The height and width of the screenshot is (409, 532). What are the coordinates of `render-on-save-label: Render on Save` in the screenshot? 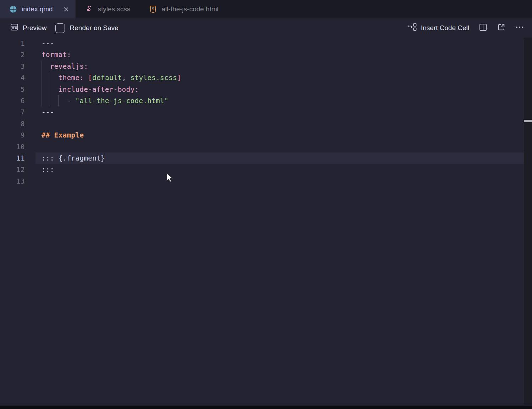 It's located at (94, 28).